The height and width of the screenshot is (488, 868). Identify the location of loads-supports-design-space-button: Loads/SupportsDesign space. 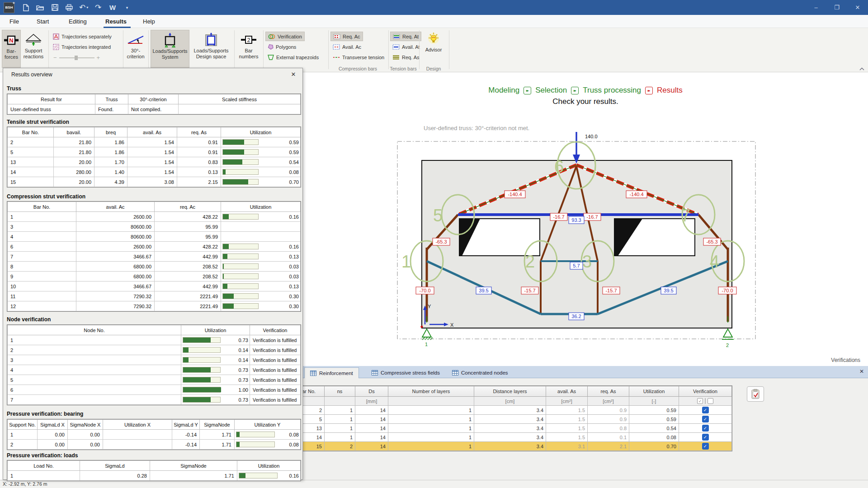
(211, 49).